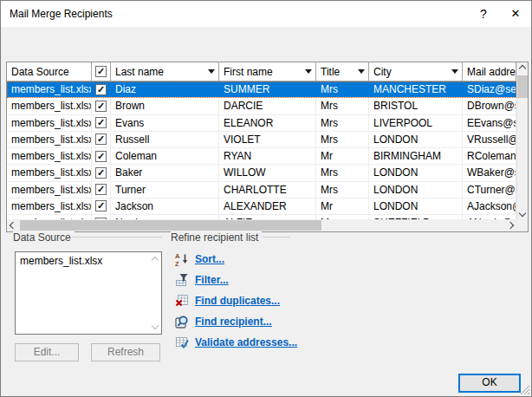 The width and height of the screenshot is (532, 397). I want to click on header-label: Mail address, so click(492, 72).